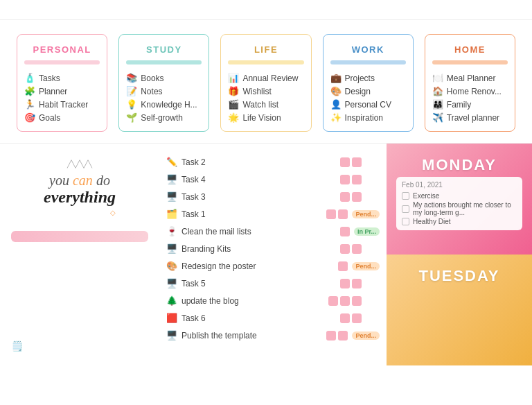 The height and width of the screenshot is (405, 532). Describe the element at coordinates (273, 301) in the screenshot. I see `table-row: 🌲update the blog` at that location.